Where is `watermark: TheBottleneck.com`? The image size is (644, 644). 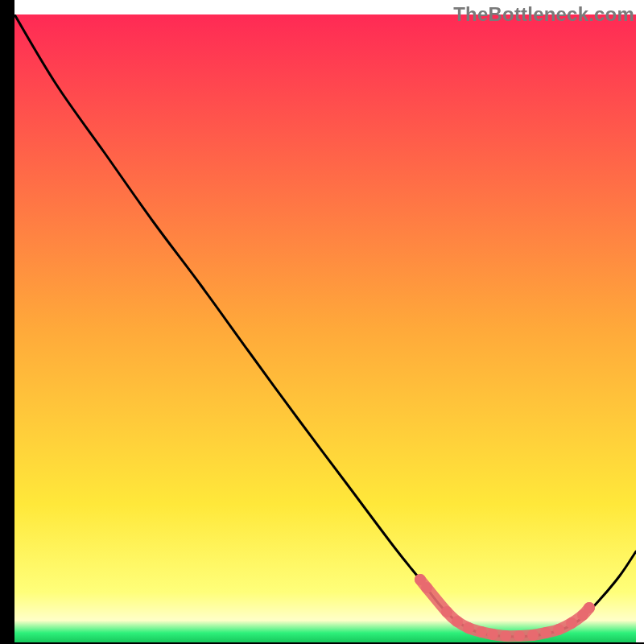 watermark: TheBottleneck.com is located at coordinates (544, 14).